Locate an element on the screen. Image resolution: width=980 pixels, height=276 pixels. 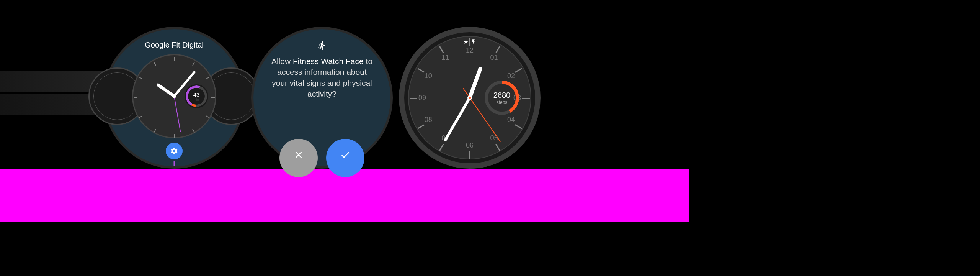
watch-face-option-current: 43 min is located at coordinates (174, 96).